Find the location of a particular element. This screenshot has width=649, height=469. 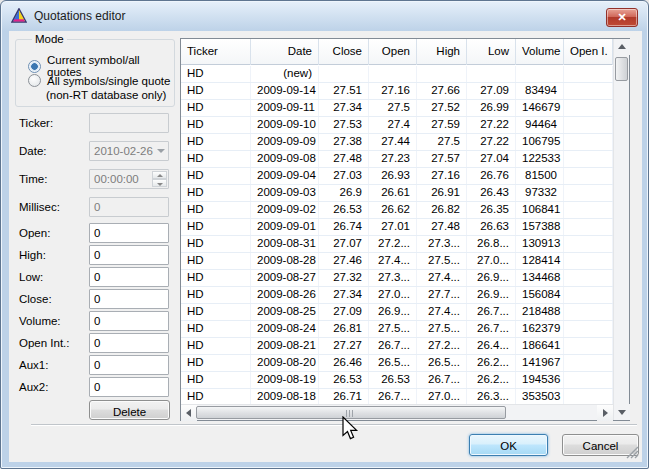

scroll-right-button is located at coordinates (605, 413).